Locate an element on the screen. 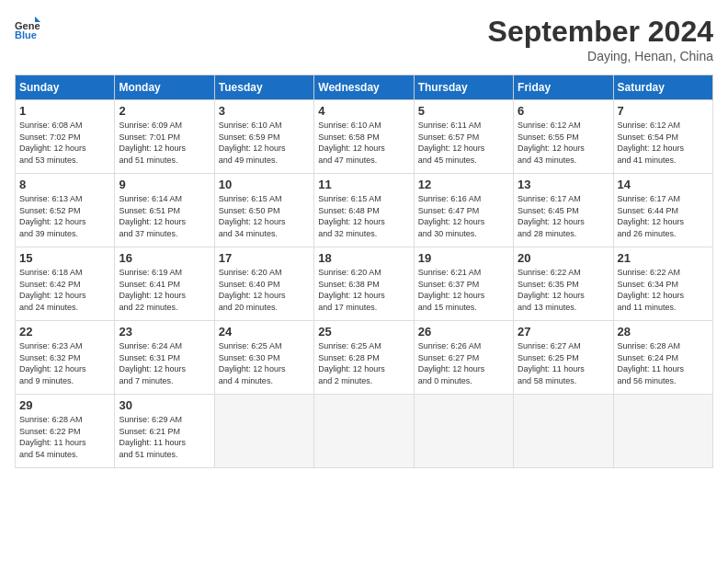  title-block: September 2024 Daying, Henan, China is located at coordinates (601, 39).